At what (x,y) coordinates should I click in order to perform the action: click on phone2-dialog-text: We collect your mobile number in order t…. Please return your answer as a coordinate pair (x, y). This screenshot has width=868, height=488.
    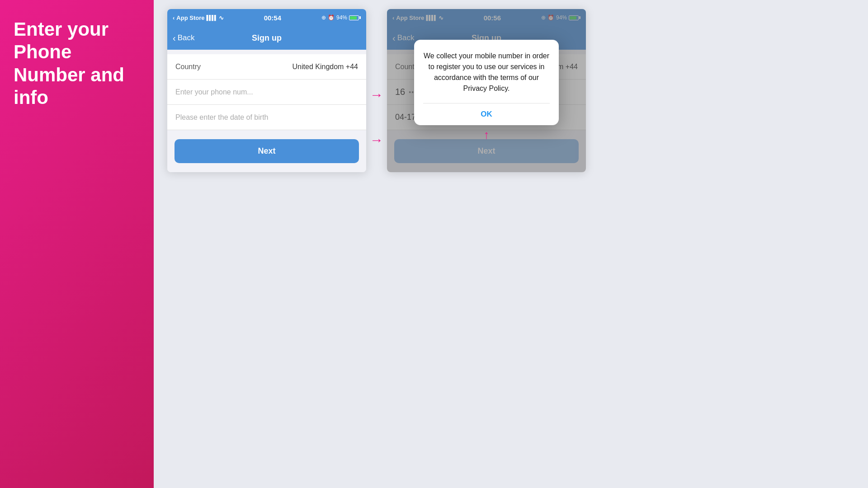
    Looking at the image, I should click on (486, 77).